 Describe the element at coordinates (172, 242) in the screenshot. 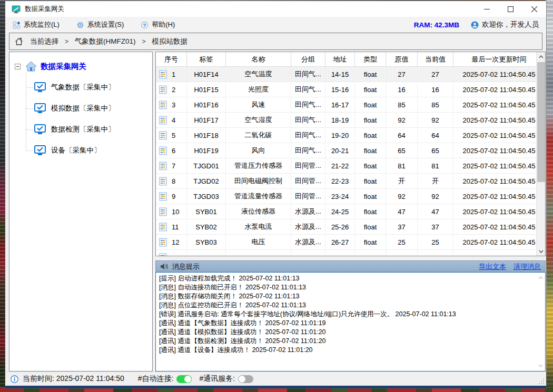

I see `row-index-cell: 12` at that location.